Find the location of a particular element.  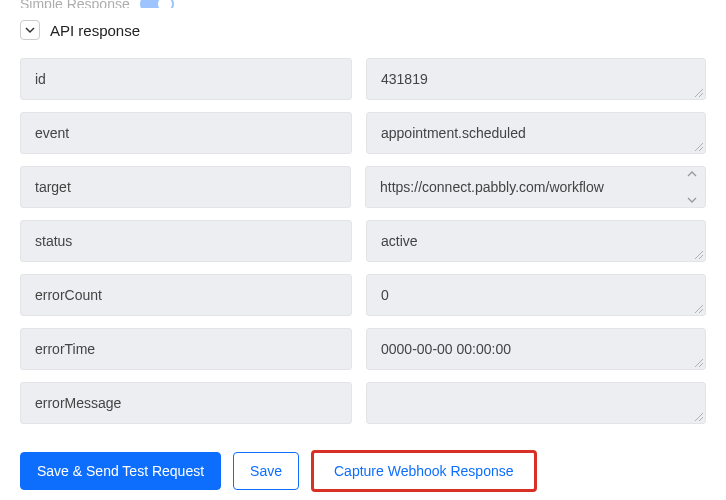

value-text: 431819 is located at coordinates (532, 79).